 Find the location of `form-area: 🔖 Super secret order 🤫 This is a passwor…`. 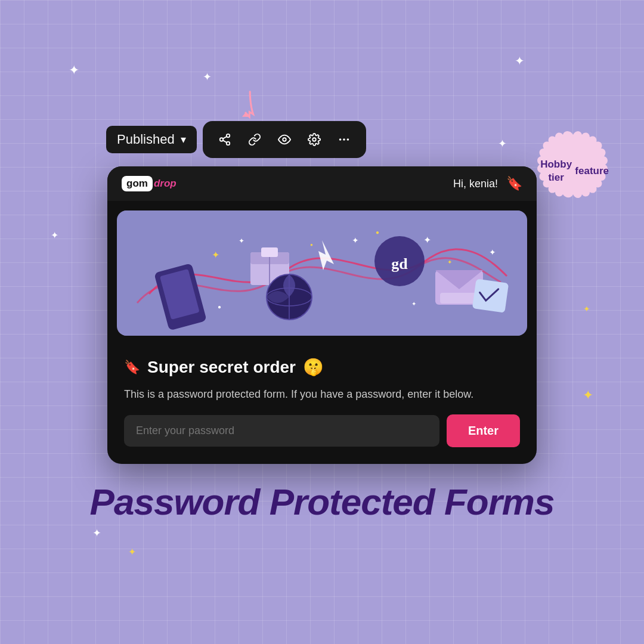

form-area: 🔖 Super secret order 🤫 This is a passwor… is located at coordinates (322, 404).